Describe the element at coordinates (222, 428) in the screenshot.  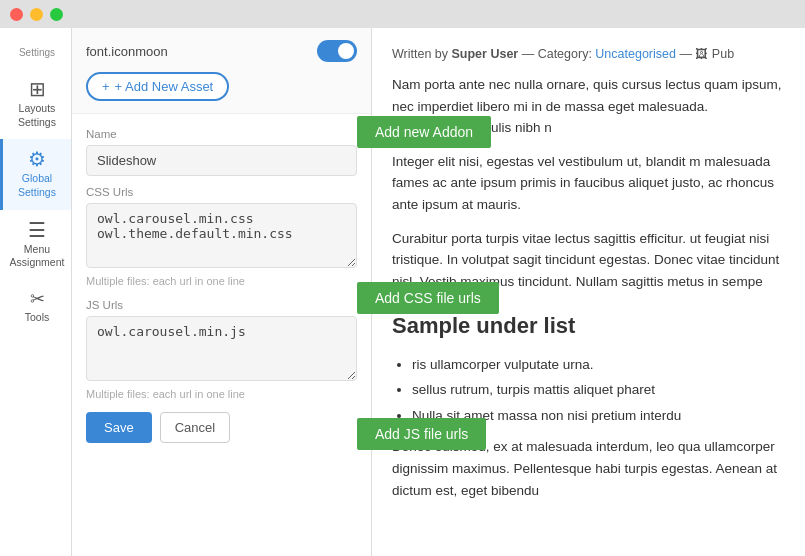
I see `btn-row: Save Cancel` at that location.